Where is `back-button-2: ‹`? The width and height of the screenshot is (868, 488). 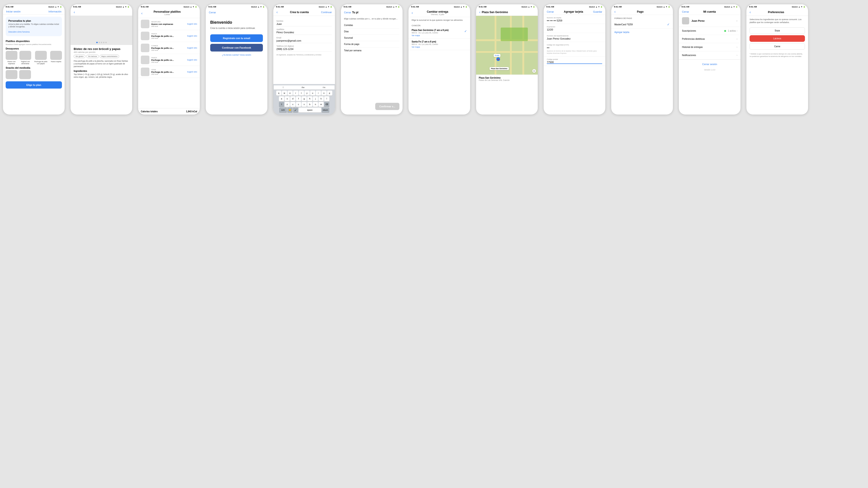
back-button-2: ‹ is located at coordinates (74, 12).